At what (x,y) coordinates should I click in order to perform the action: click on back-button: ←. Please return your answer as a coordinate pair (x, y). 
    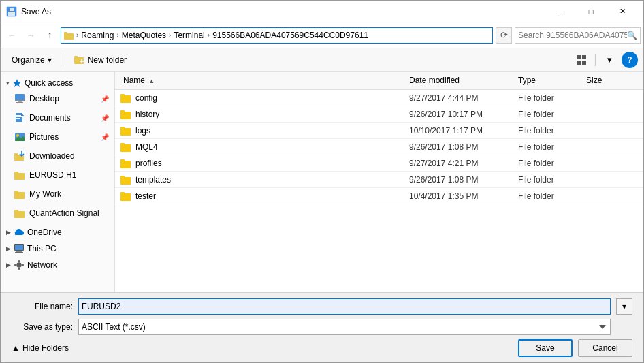
    Looking at the image, I should click on (12, 35).